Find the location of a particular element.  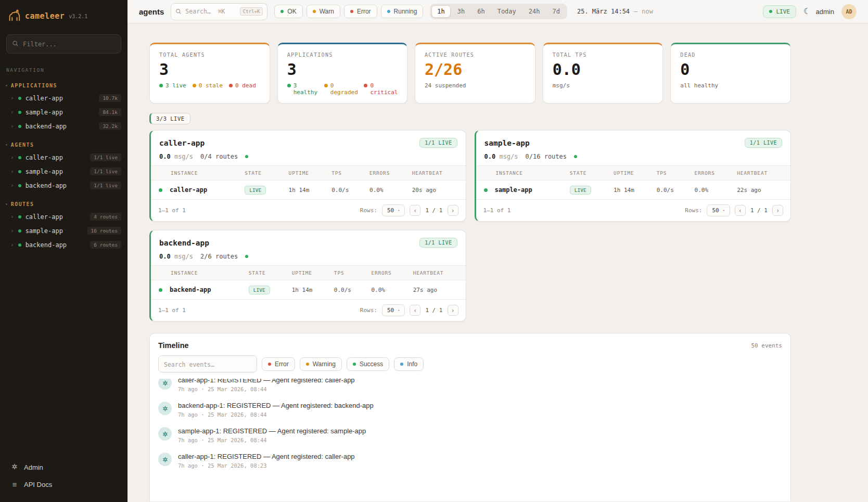

dead-dot is located at coordinates (231, 85).